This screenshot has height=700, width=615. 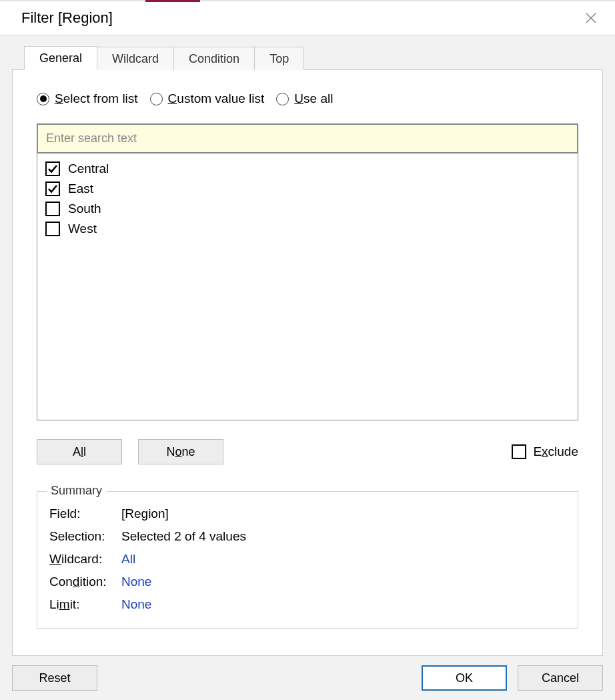 What do you see at coordinates (279, 59) in the screenshot?
I see `tab-top: Top` at bounding box center [279, 59].